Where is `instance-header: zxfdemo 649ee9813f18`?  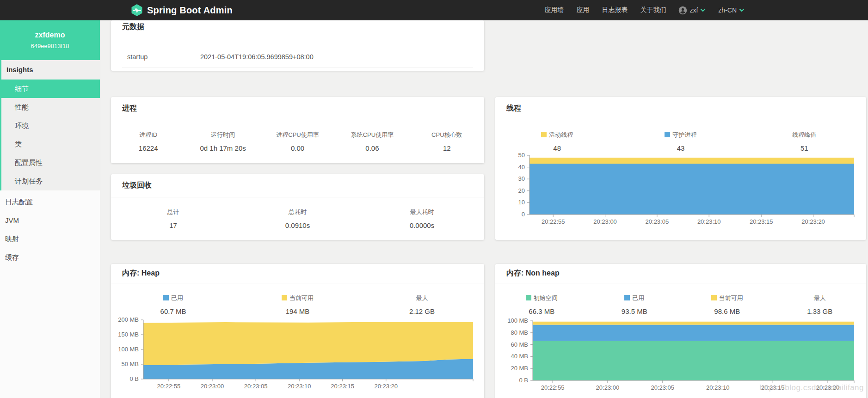
instance-header: zxfdemo 649ee9813f18 is located at coordinates (50, 40).